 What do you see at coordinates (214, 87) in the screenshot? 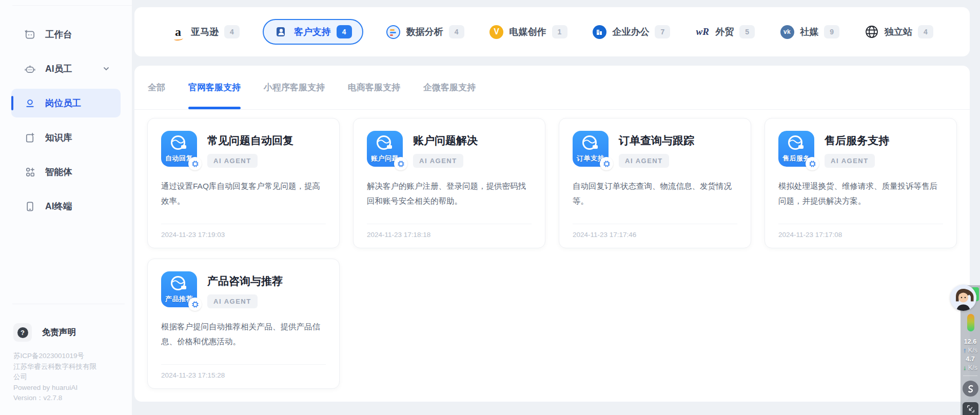
I see `tab-website-support: 官网客服支持` at bounding box center [214, 87].